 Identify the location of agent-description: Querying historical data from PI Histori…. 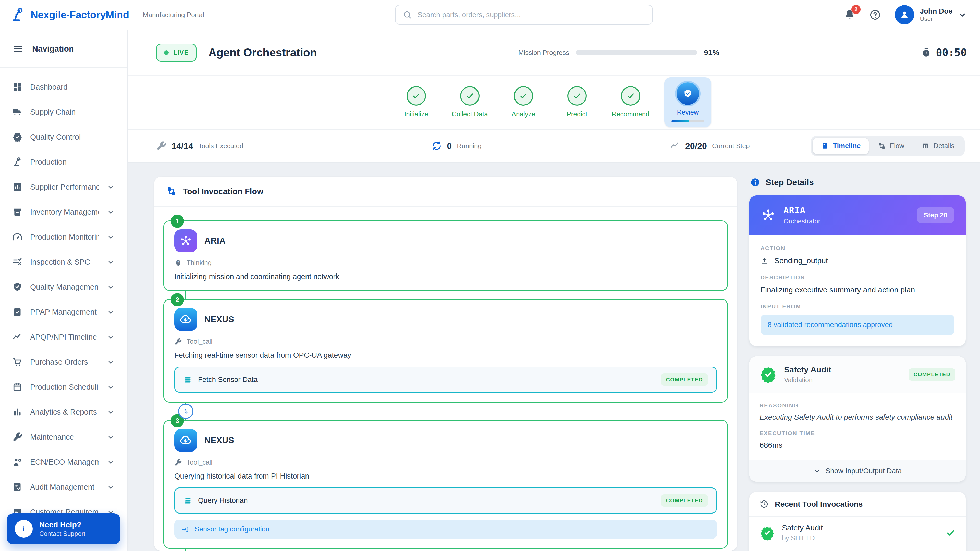
(445, 476).